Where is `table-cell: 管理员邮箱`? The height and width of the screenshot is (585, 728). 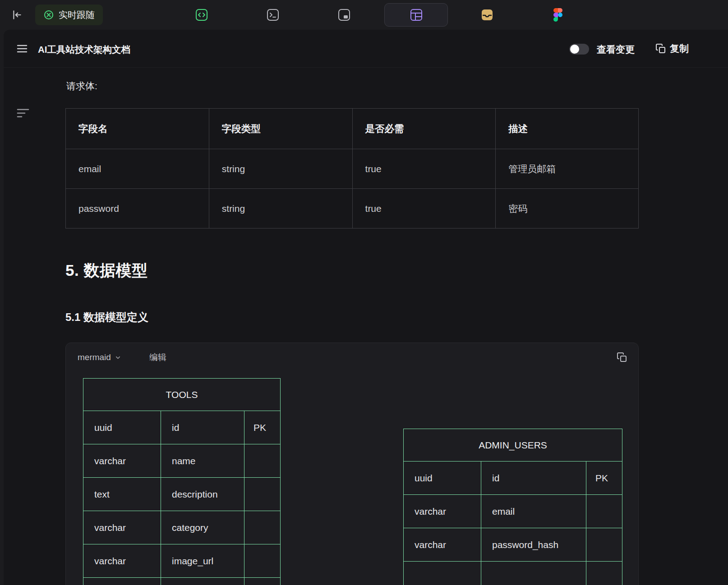 table-cell: 管理员邮箱 is located at coordinates (567, 169).